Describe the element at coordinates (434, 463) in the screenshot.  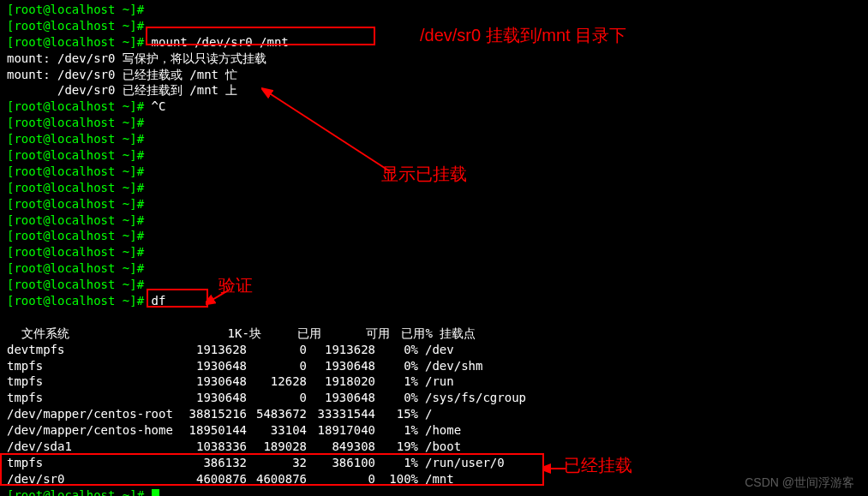
I see `df-row: tmpfs386132323861001%/run/user/0` at that location.